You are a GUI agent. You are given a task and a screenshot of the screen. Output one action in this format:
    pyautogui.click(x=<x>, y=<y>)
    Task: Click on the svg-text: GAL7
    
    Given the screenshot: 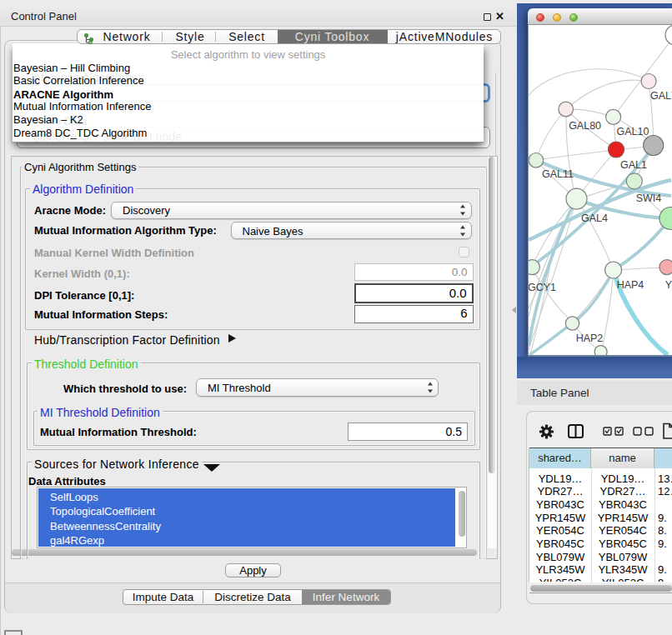 What is the action you would take?
    pyautogui.click(x=661, y=96)
    